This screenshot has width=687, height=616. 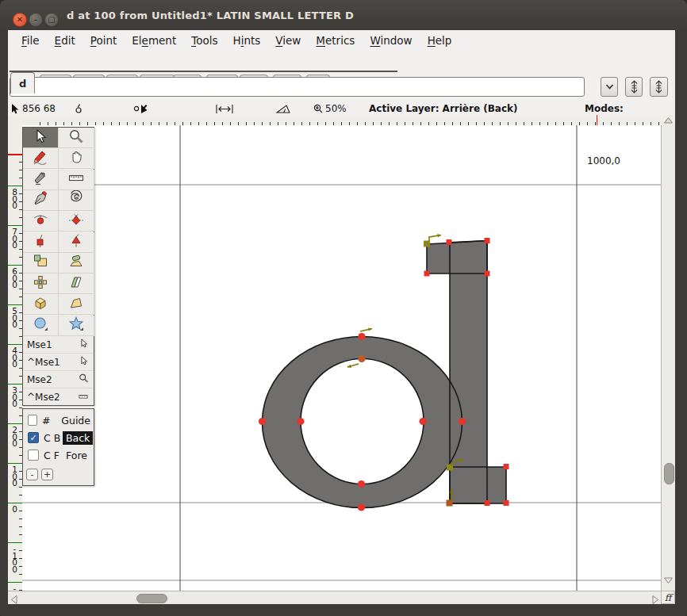 I want to click on tool-pointer, so click(x=41, y=138).